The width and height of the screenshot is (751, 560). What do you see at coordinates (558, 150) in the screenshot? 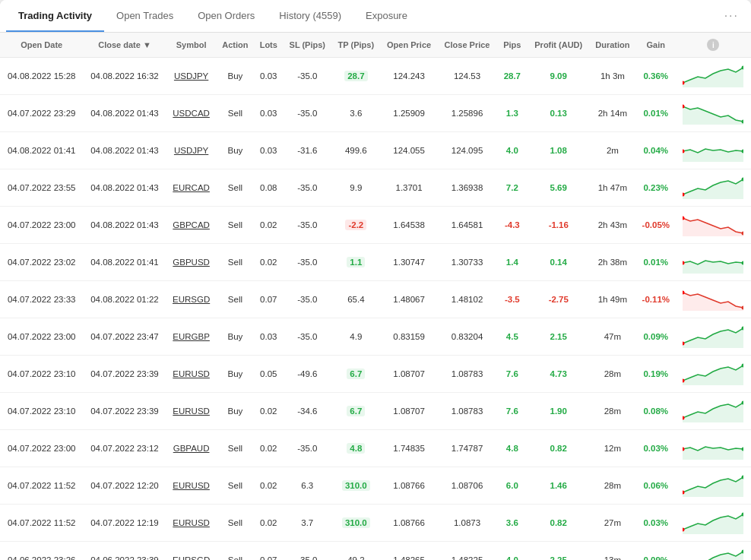
I see `profit: 1.08` at bounding box center [558, 150].